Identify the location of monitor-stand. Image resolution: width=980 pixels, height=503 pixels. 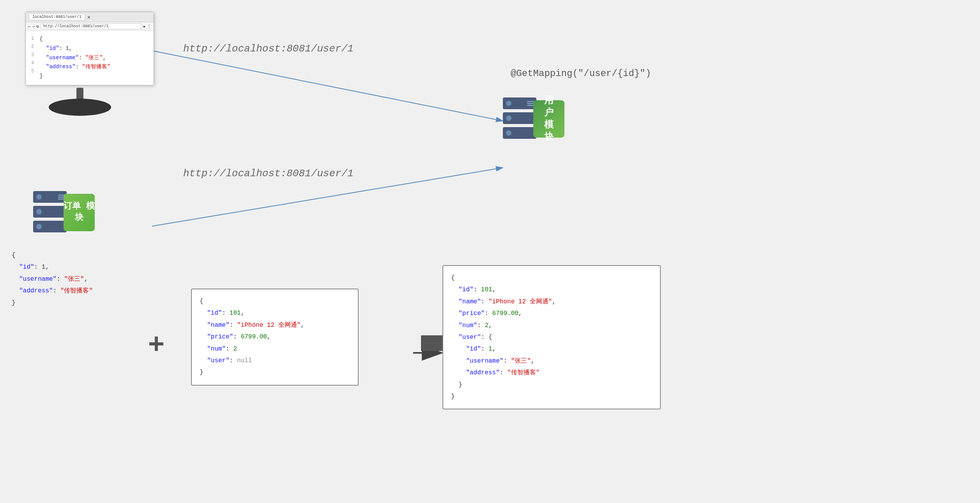
(82, 111).